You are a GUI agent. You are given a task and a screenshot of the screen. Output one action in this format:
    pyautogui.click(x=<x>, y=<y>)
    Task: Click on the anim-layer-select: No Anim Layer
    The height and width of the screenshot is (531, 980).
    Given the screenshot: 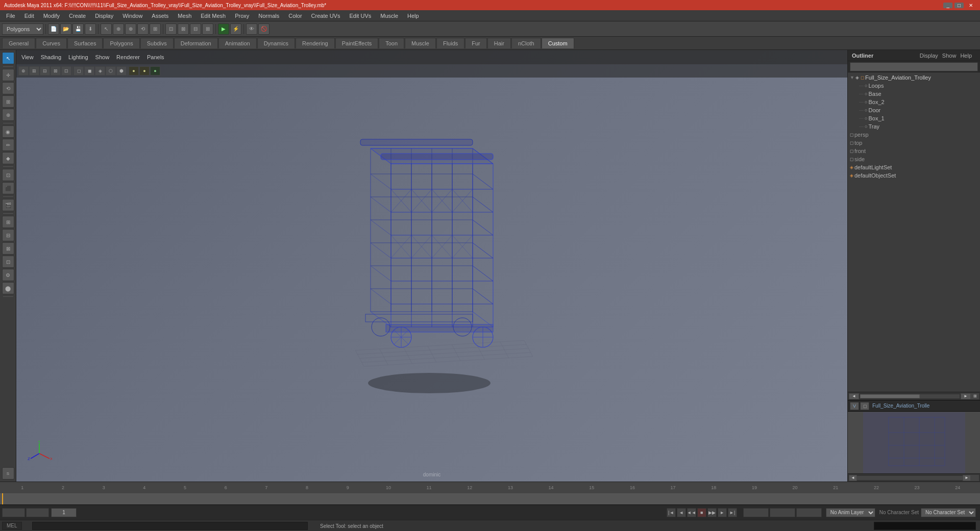 What is the action you would take?
    pyautogui.click(x=850, y=513)
    